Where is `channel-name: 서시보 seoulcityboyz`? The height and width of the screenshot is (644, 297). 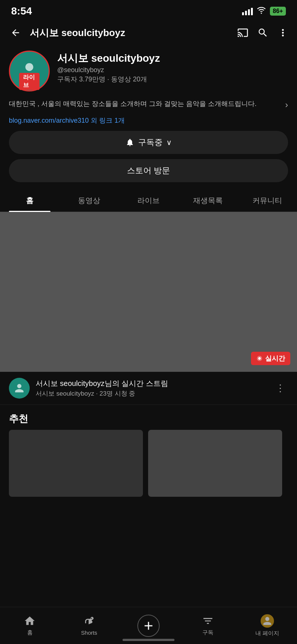 channel-name: 서시보 seoulcityboyz is located at coordinates (173, 58).